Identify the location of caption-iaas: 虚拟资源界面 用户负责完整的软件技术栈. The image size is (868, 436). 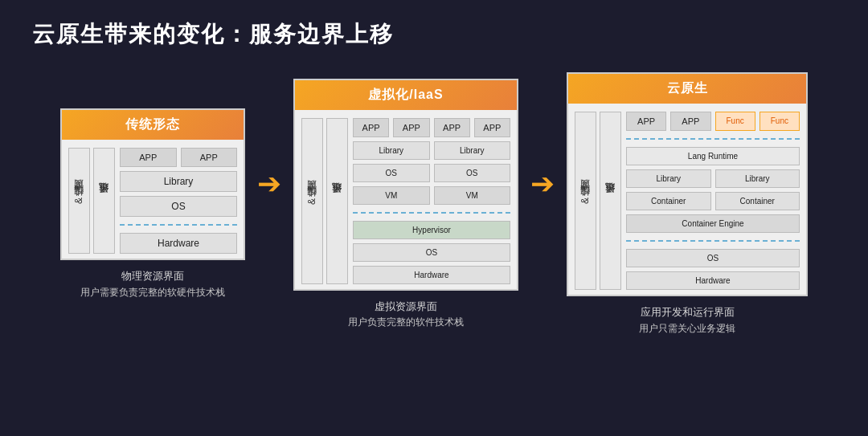
(406, 315).